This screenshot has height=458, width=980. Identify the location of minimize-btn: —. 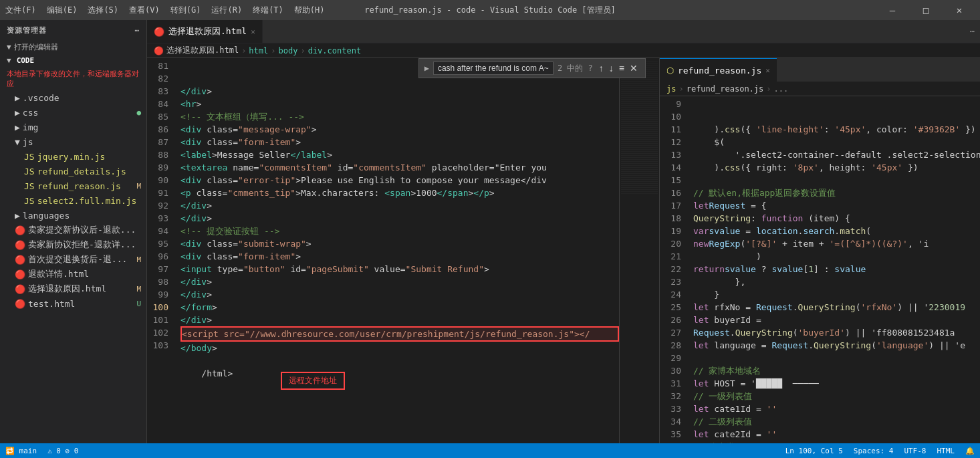
(892, 10).